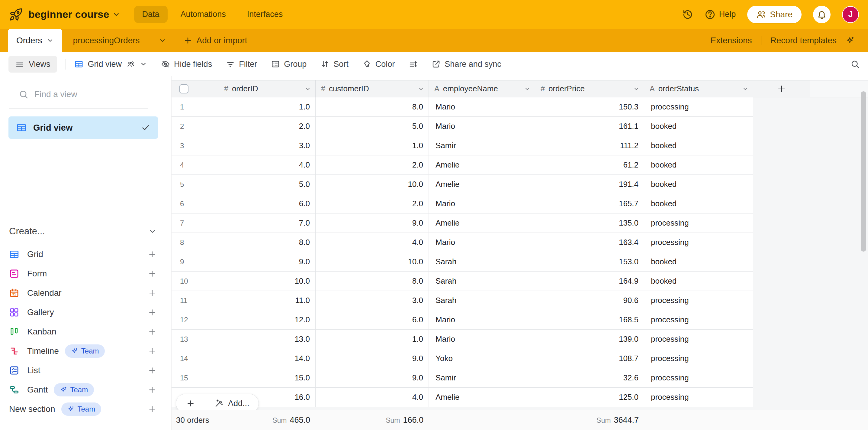  What do you see at coordinates (187, 64) in the screenshot?
I see `hide-fields-button: Hide fields` at bounding box center [187, 64].